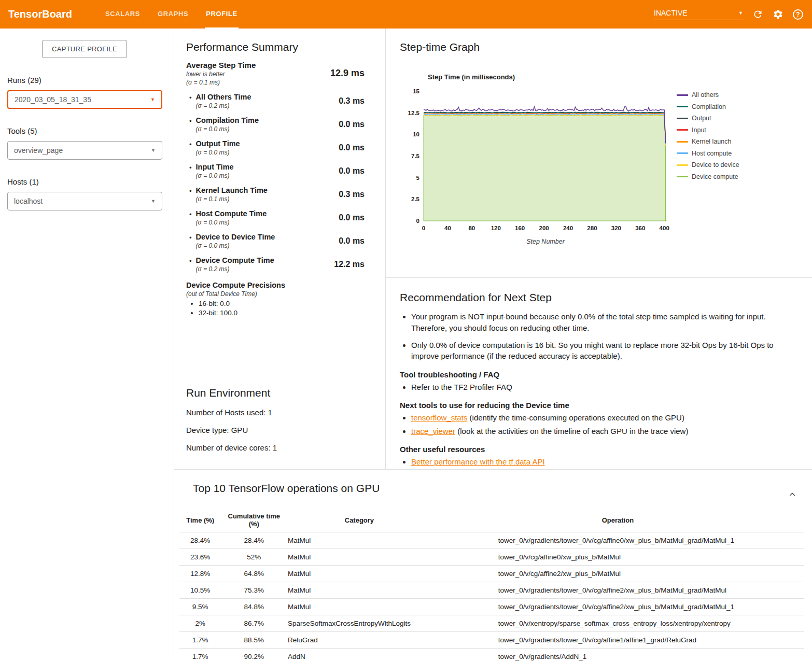 This screenshot has width=812, height=661. Describe the element at coordinates (171, 15) in the screenshot. I see `nav-tabs: SCALARSGRAPHSPROFILE` at that location.